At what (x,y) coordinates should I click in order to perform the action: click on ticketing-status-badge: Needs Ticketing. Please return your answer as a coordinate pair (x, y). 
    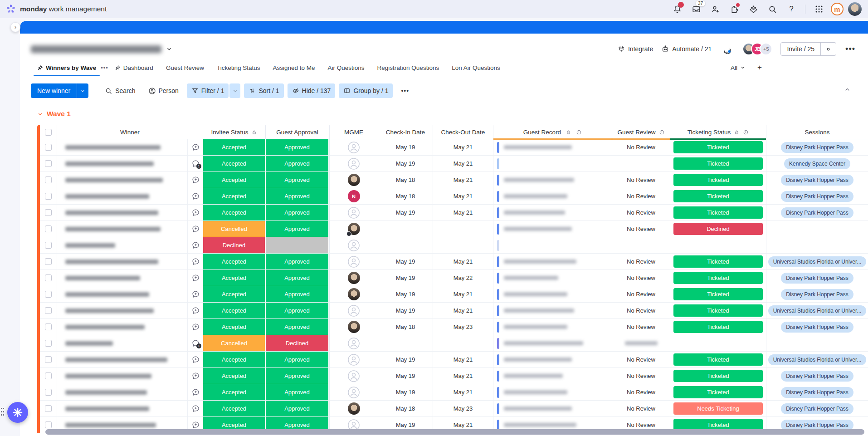
    Looking at the image, I should click on (718, 408).